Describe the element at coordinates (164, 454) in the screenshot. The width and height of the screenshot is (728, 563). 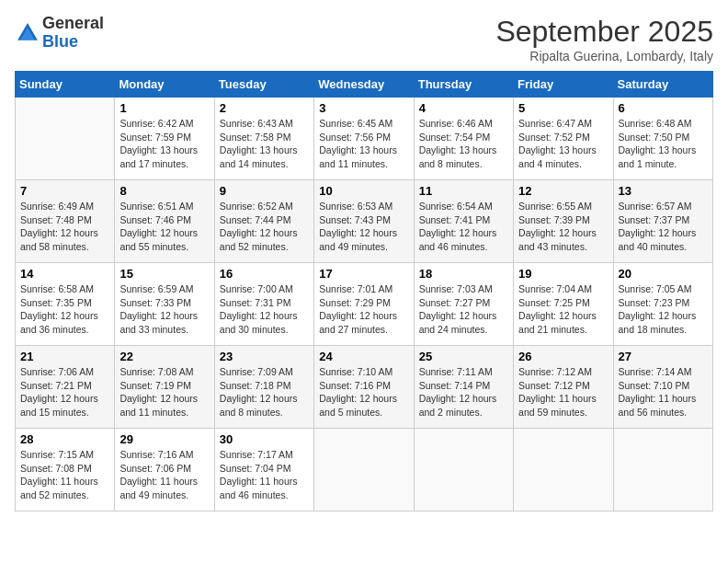
I see `sunrise-text: Sunrise: 7:16 AM` at that location.